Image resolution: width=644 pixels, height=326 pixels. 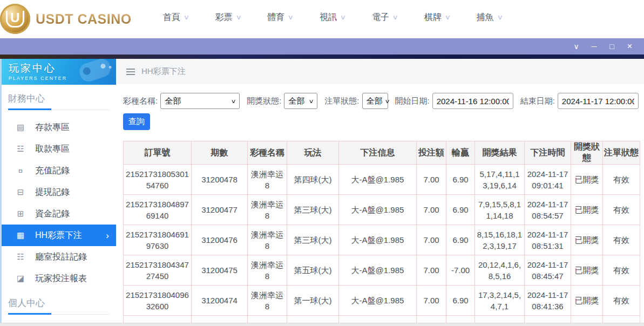 I want to click on minimize-icon: ─, so click(x=594, y=46).